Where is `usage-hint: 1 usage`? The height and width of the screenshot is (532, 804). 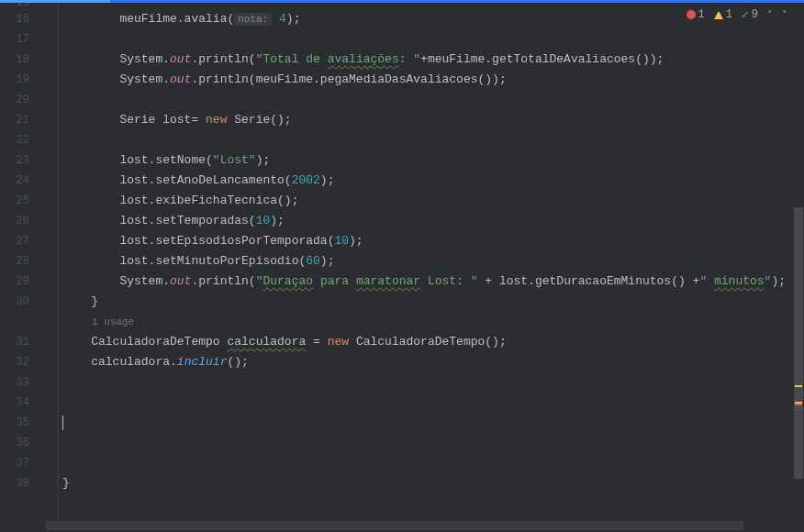
usage-hint: 1 usage is located at coordinates (433, 322).